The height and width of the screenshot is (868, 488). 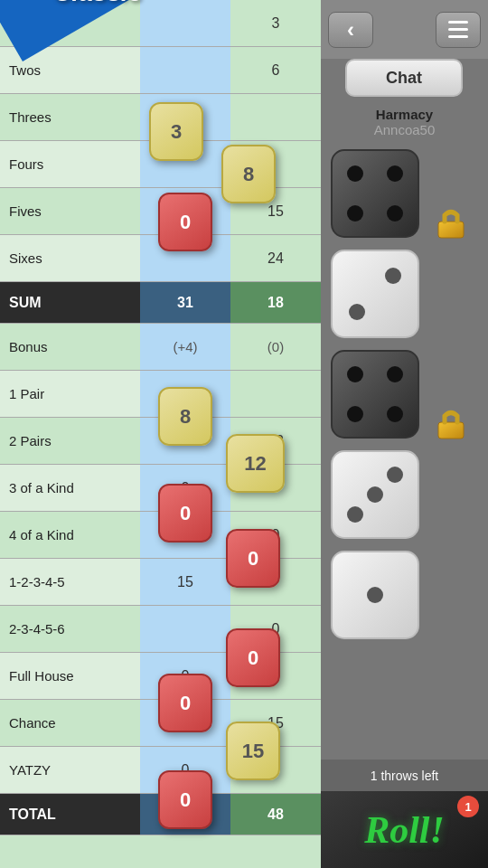 I want to click on score-bonus-p2: (0), so click(x=276, y=347).